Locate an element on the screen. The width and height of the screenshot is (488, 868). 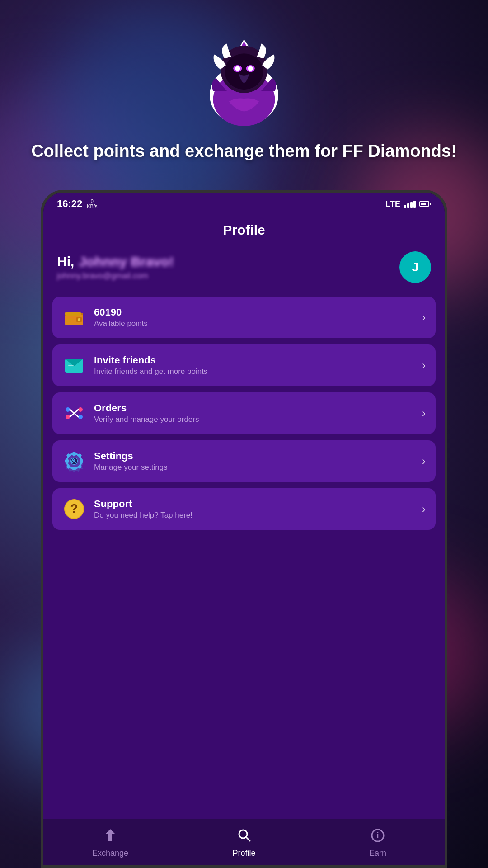
bottom-nav: Exchange Profile i is located at coordinates (244, 842).